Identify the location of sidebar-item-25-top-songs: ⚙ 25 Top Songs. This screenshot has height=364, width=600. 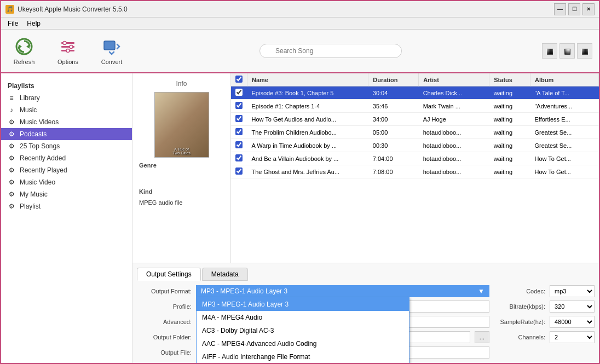
(67, 146).